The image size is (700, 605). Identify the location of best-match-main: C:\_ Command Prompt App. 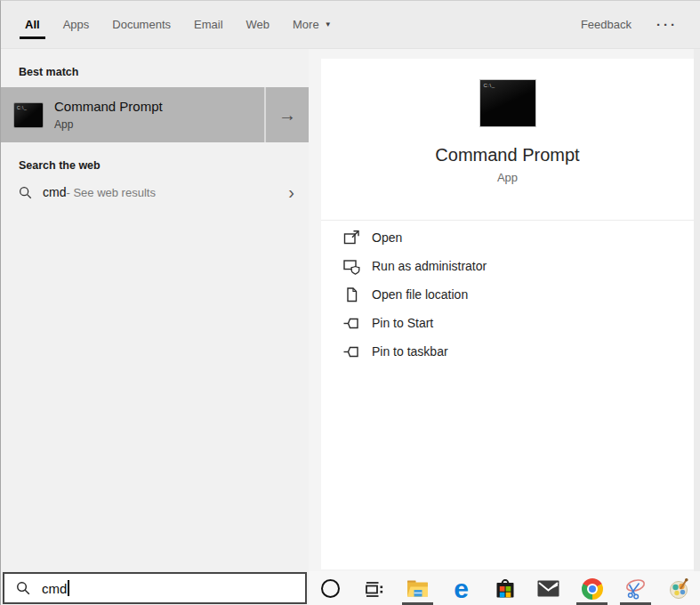
(133, 115).